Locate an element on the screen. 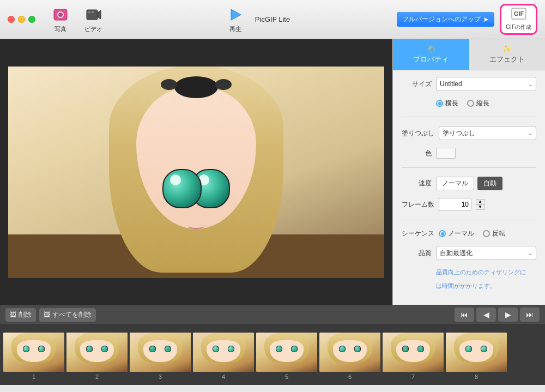 This screenshot has width=545, height=392. seq-normal-radio-dot is located at coordinates (443, 233).